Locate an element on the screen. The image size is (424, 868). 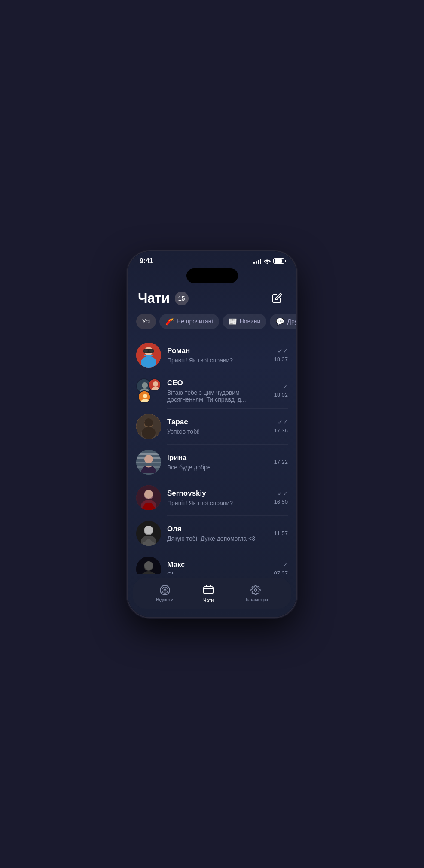
tab-unread: 🧨 Не прочитані is located at coordinates (189, 321).